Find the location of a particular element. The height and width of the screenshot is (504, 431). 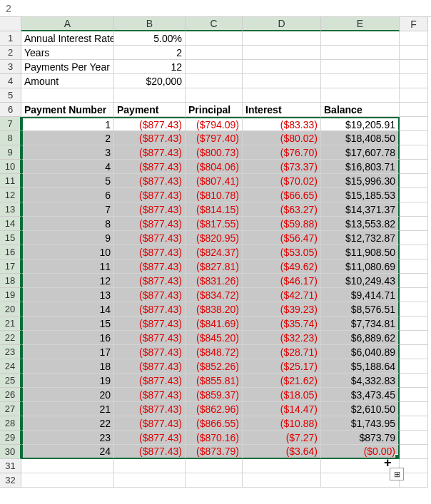

principal-cell: ($820.95) is located at coordinates (214, 238).